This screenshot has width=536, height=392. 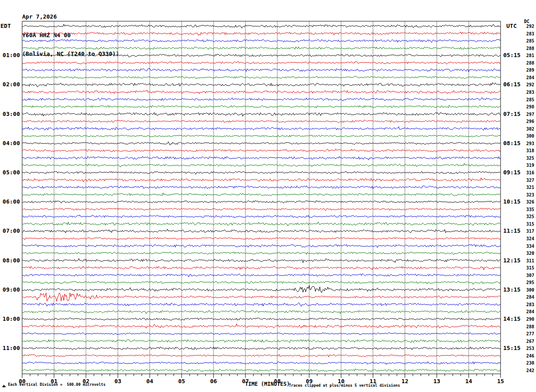 I want to click on utc-time-label: 13:15, so click(x=513, y=289).